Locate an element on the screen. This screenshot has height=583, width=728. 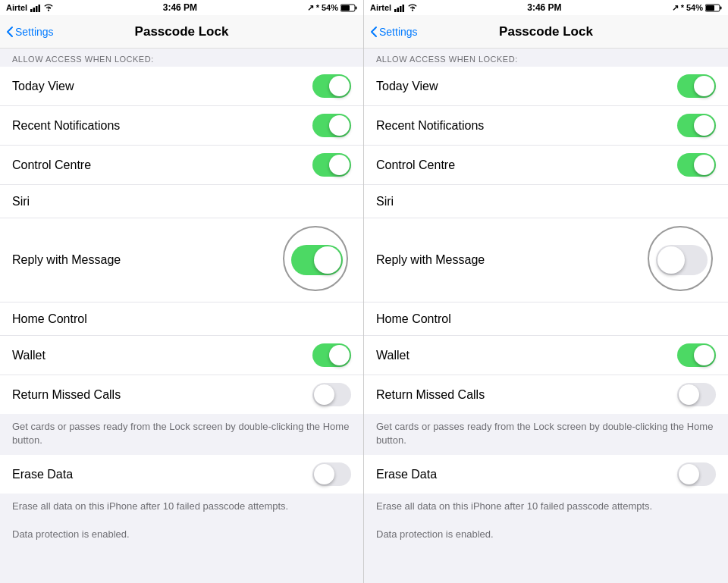
return-calls-label-right: Return Missed Calls is located at coordinates (431, 395).